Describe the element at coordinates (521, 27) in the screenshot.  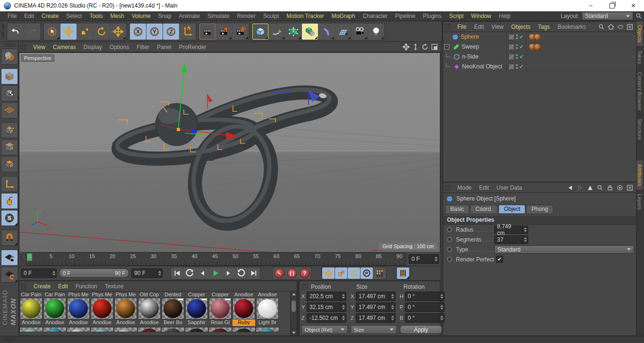
I see `om-menu-objects: Objects` at that location.